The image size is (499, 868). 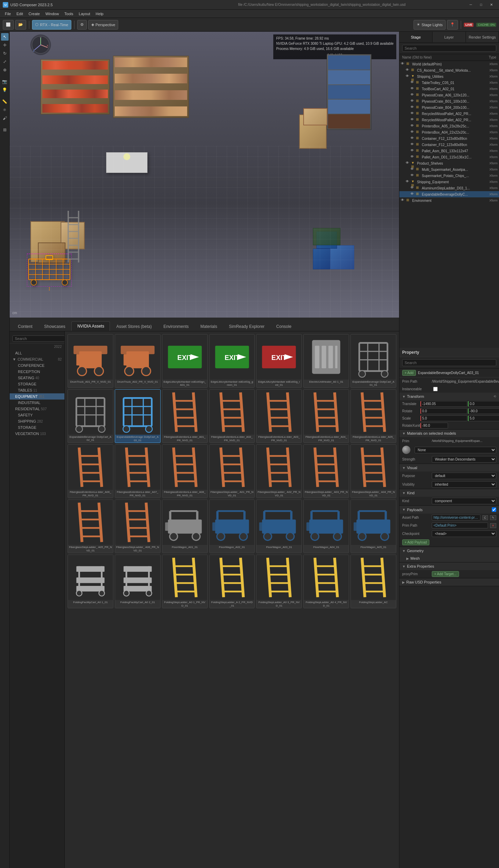 I want to click on eye-icon-10: 👁, so click(x=413, y=120).